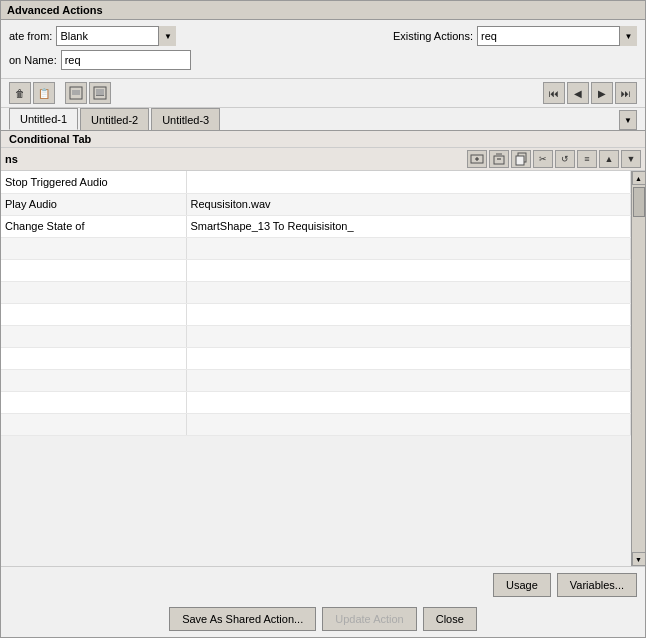  Describe the element at coordinates (590, 93) in the screenshot. I see `navigation-toolbar: ⏮ ◀ ▶ ⏭` at that location.